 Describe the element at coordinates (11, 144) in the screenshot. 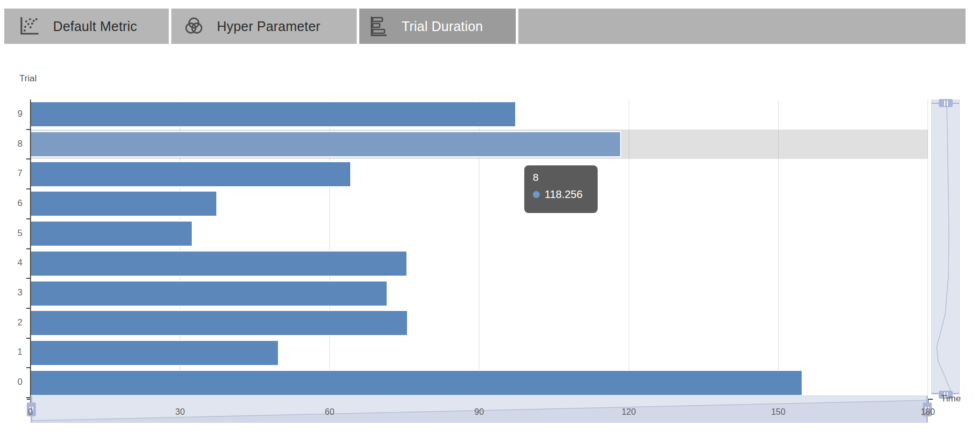

I see `y-tick-label: 8` at that location.